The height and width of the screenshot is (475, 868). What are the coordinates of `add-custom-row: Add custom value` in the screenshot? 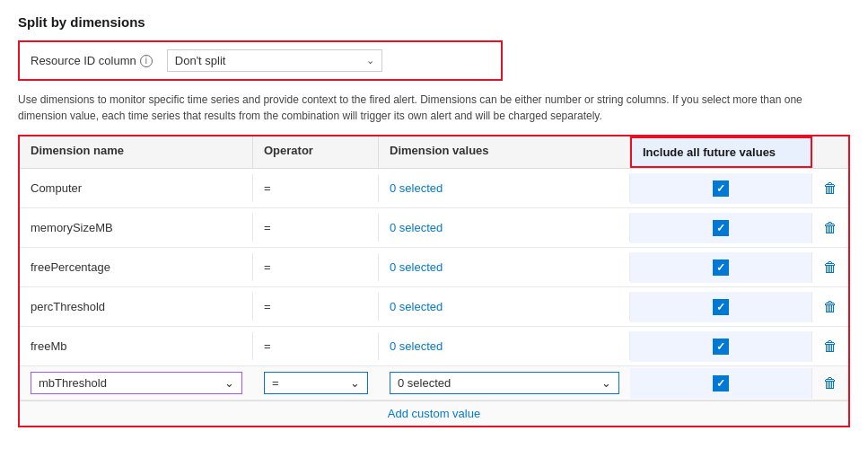 It's located at (434, 413).